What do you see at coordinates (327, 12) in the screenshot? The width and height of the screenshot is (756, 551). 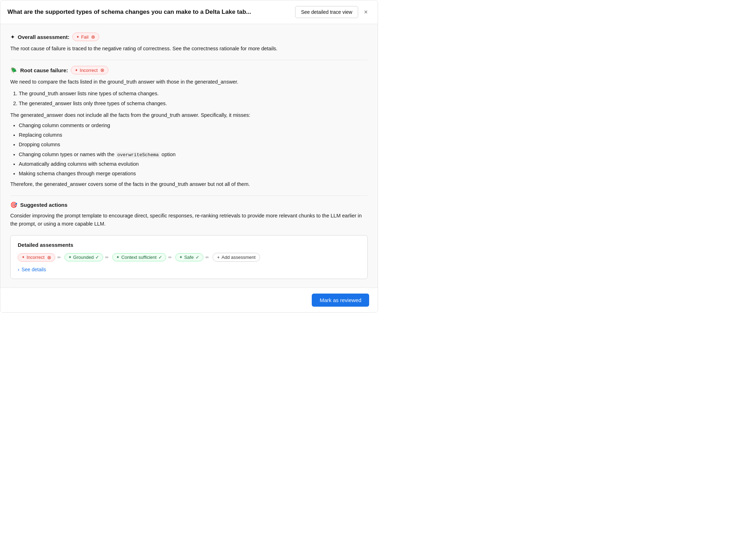 I see `trace-btn-label: See detailed trace view` at bounding box center [327, 12].